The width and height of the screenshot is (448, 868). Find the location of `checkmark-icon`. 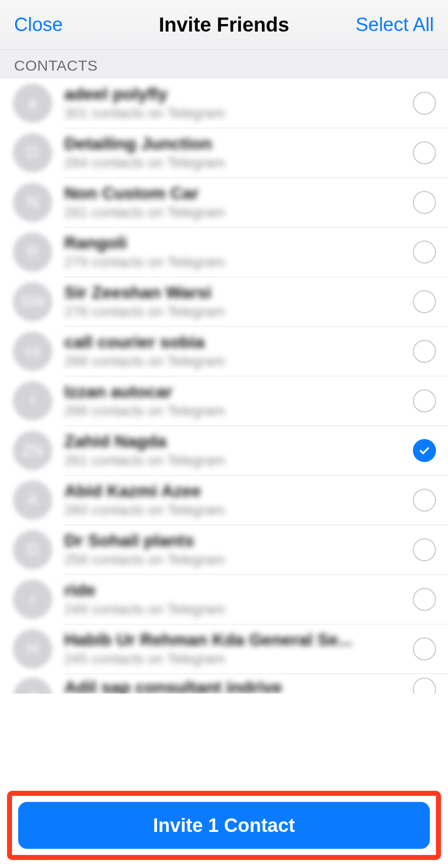

checkmark-icon is located at coordinates (424, 451).